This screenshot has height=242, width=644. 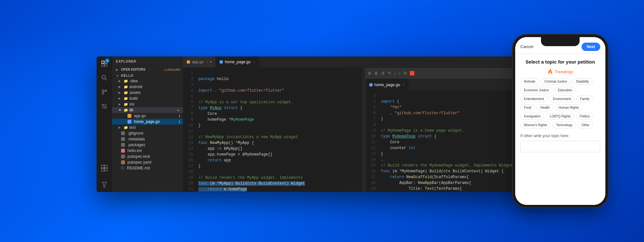 I want to click on next-button: Next, so click(x=591, y=47).